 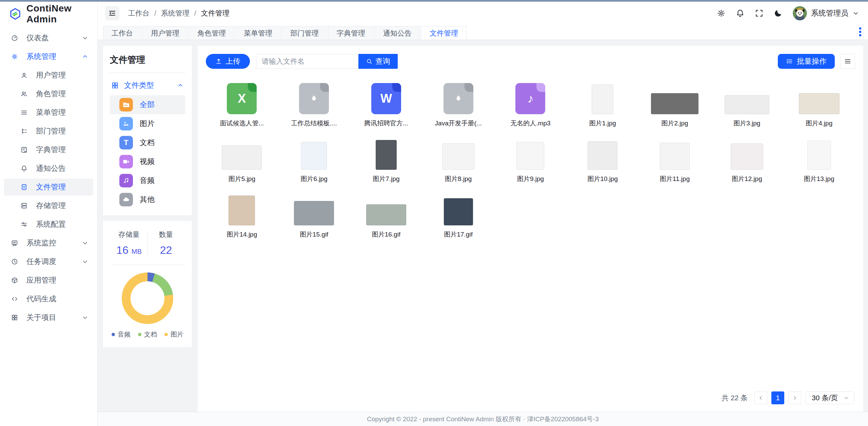 I want to click on file-item: 图片15.gif, so click(x=314, y=215).